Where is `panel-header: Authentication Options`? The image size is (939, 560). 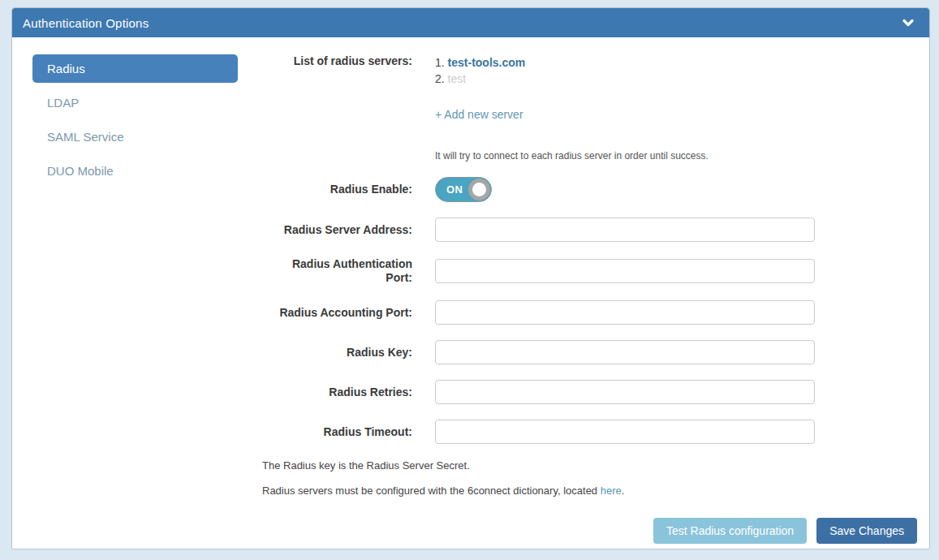 panel-header: Authentication Options is located at coordinates (471, 23).